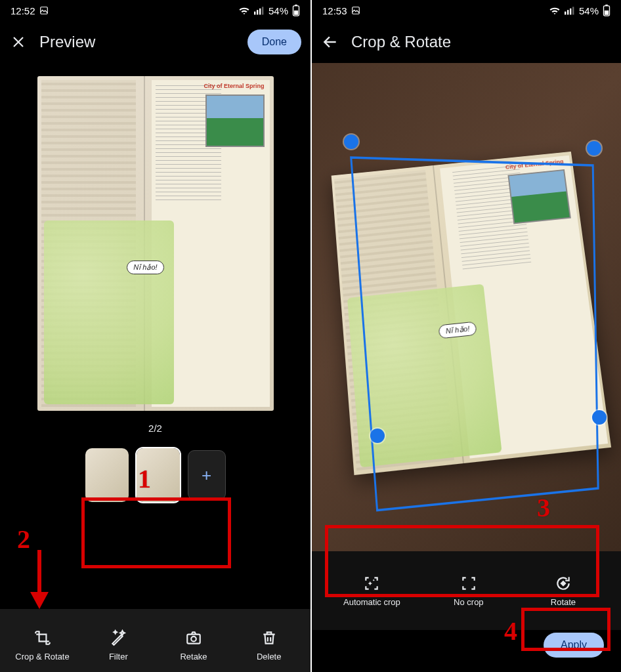 This screenshot has width=621, height=672. Describe the element at coordinates (155, 42) in the screenshot. I see `header: Preview Done` at that location.